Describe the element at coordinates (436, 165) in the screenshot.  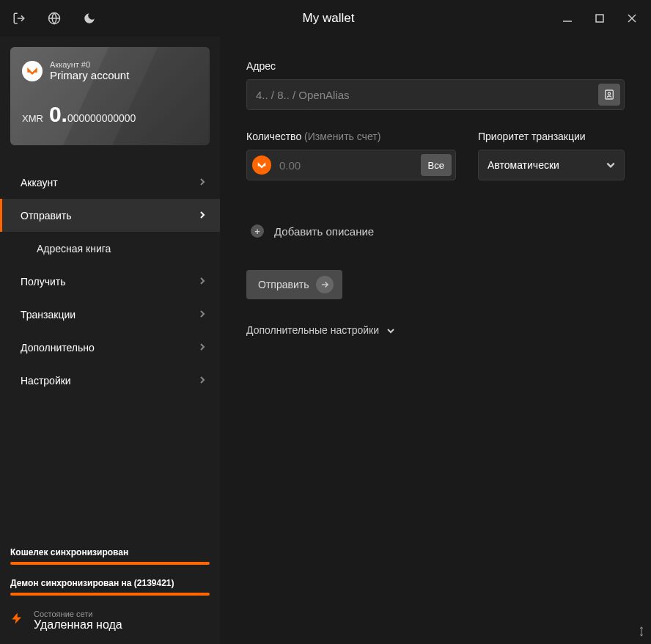
I see `amount-all-button: Все` at that location.